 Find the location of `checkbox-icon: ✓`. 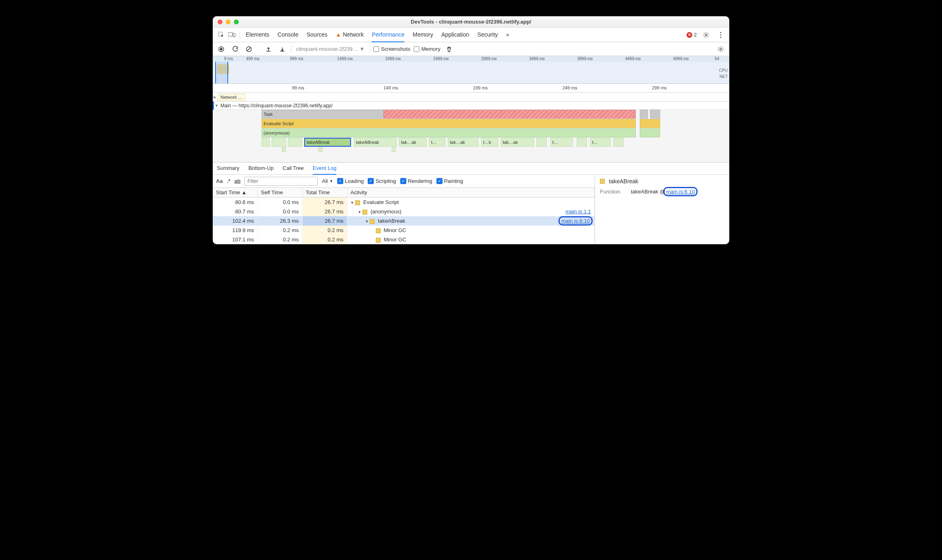

checkbox-icon: ✓ is located at coordinates (340, 181).